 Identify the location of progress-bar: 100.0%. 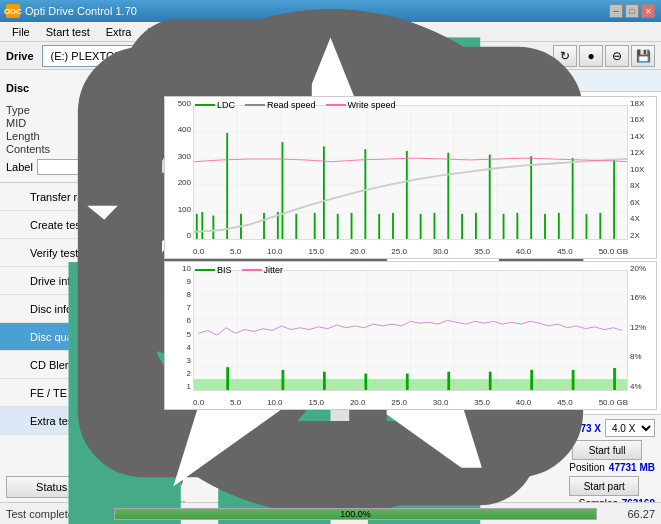
(356, 514).